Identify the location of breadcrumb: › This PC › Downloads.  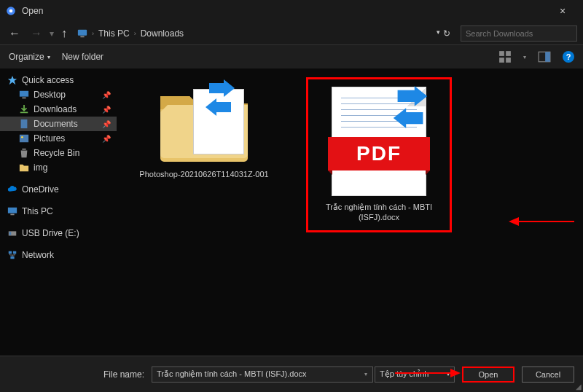
(254, 34).